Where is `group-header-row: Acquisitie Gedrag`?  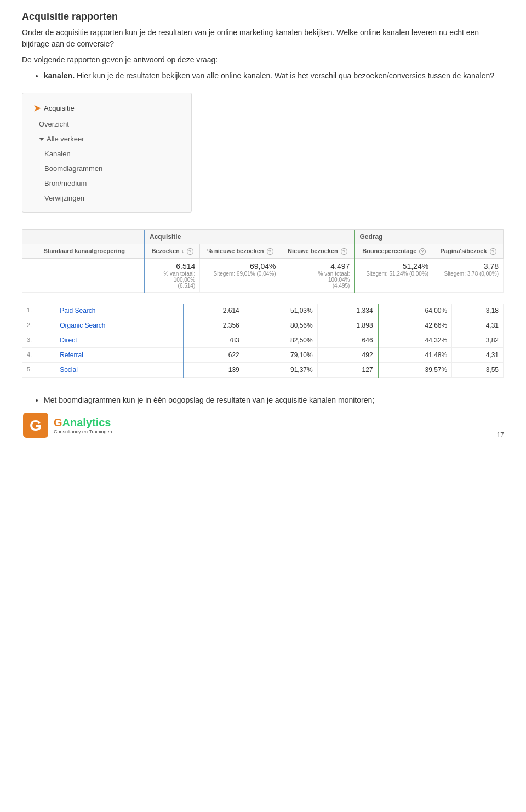
group-header-row: Acquisitie Gedrag is located at coordinates (263, 237).